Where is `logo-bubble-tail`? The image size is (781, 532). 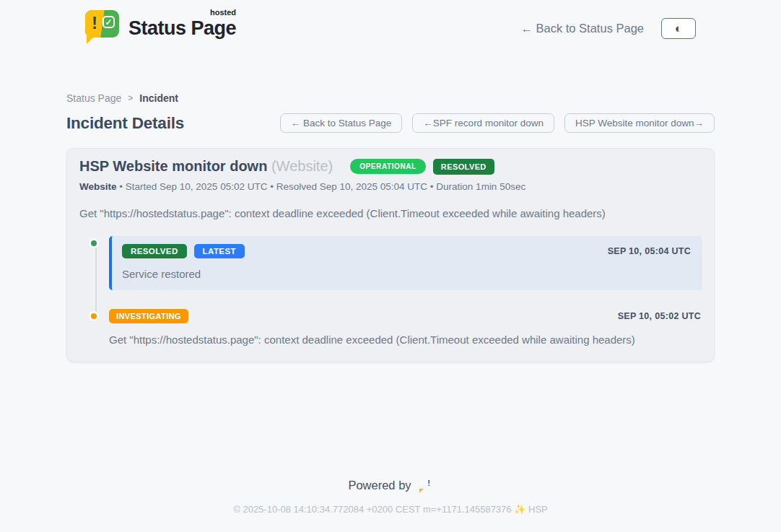 logo-bubble-tail is located at coordinates (91, 39).